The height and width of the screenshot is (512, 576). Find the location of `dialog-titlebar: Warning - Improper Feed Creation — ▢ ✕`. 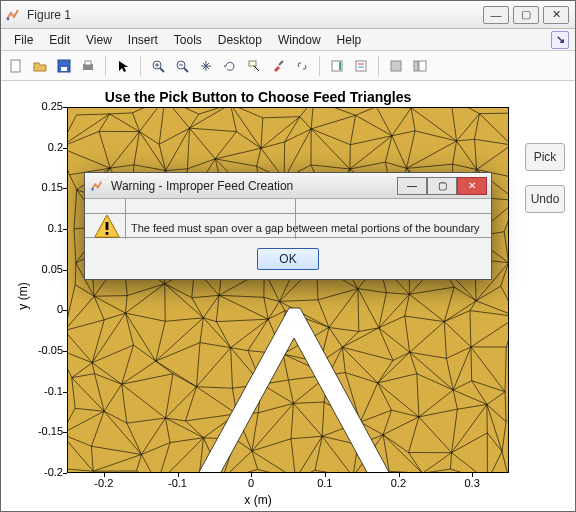

dialog-titlebar: Warning - Improper Feed Creation — ▢ ✕ is located at coordinates (288, 186).